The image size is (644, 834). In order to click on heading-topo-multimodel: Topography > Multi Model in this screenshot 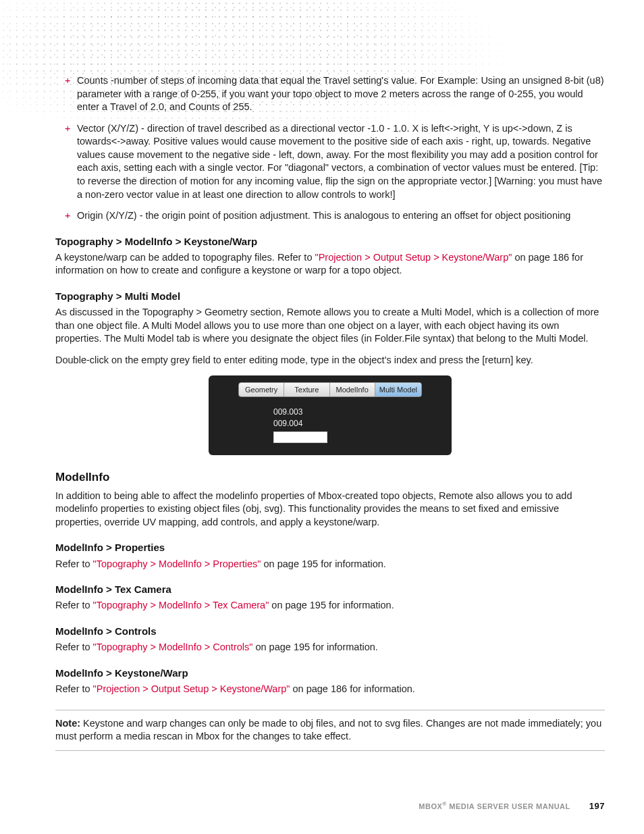, I will do `click(330, 296)`.